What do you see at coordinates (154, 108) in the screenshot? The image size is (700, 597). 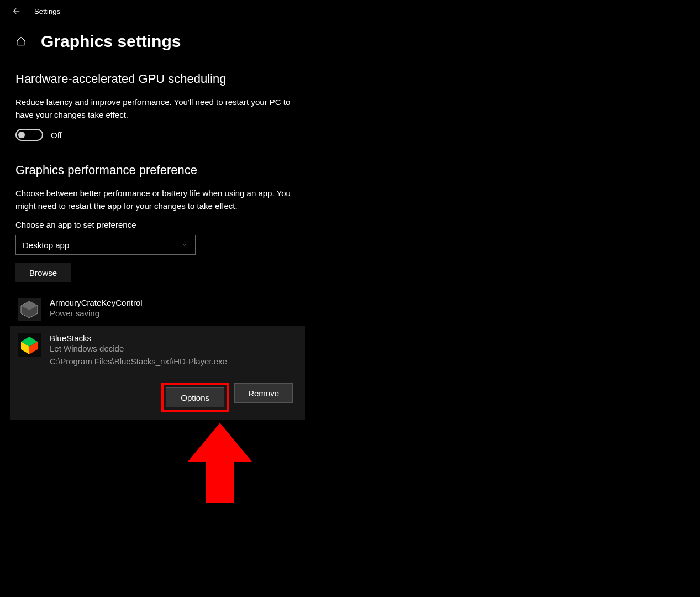 I see `gpu-section-desc: Reduce latency and improve performance. …` at bounding box center [154, 108].